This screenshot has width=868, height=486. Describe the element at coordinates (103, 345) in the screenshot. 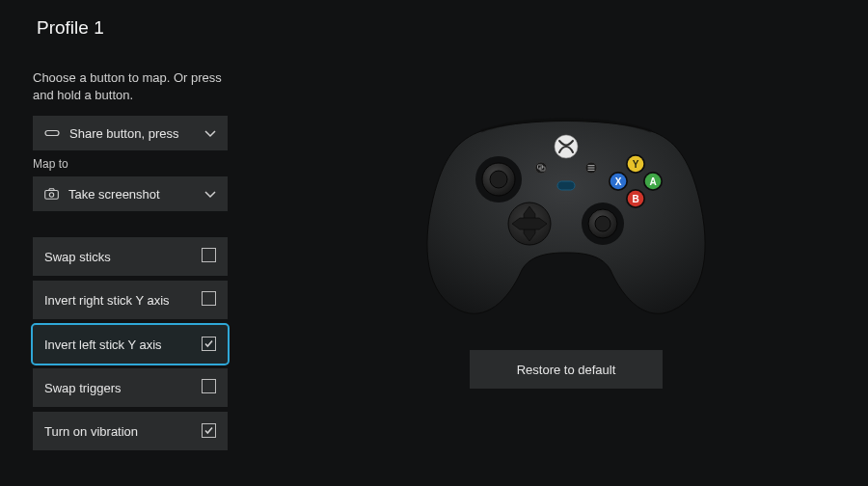

I see `option-label: Invert left stick Y axis` at that location.